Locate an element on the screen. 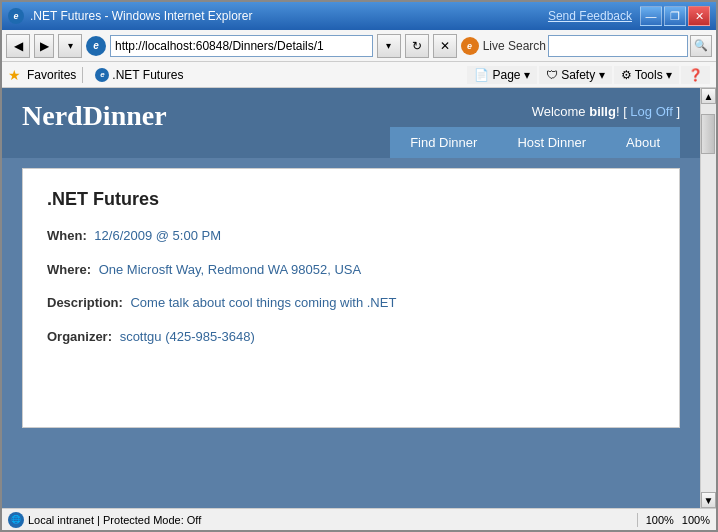  toolbar-right: 📄 Page ▾ 🛡 Safety ▾ ⚙ Tools ▾ ❓ is located at coordinates (588, 75).